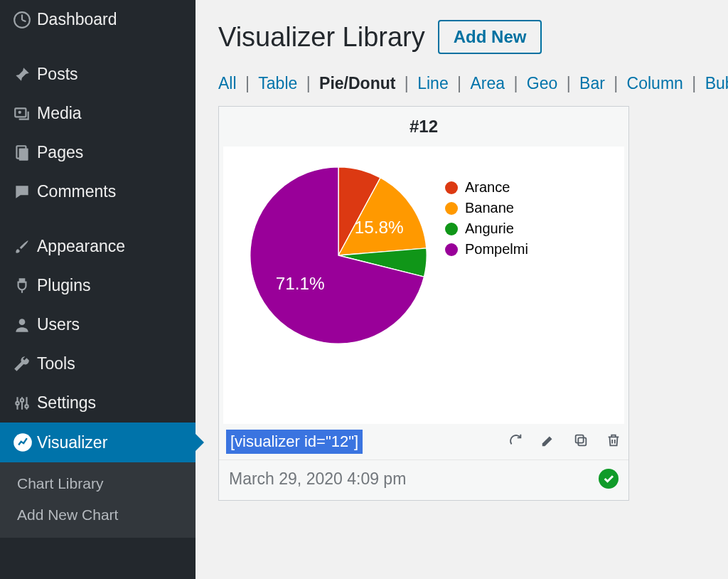  I want to click on status-ok-icon, so click(609, 479).